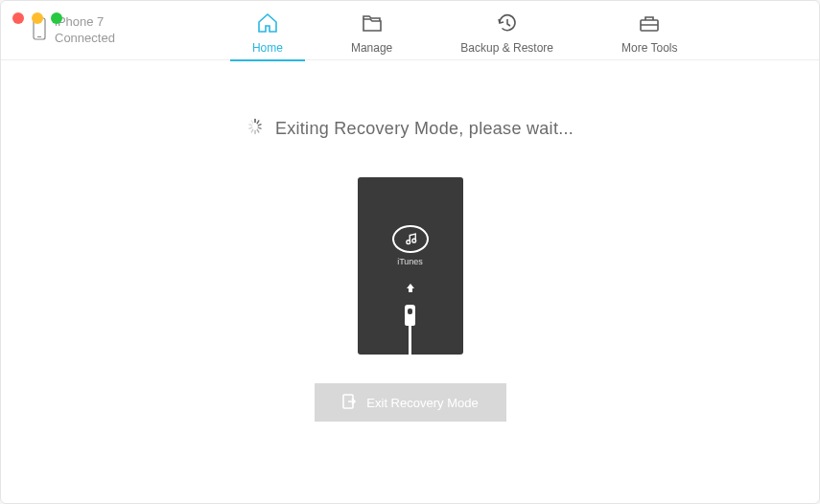  I want to click on tab-label: More Tools, so click(649, 48).